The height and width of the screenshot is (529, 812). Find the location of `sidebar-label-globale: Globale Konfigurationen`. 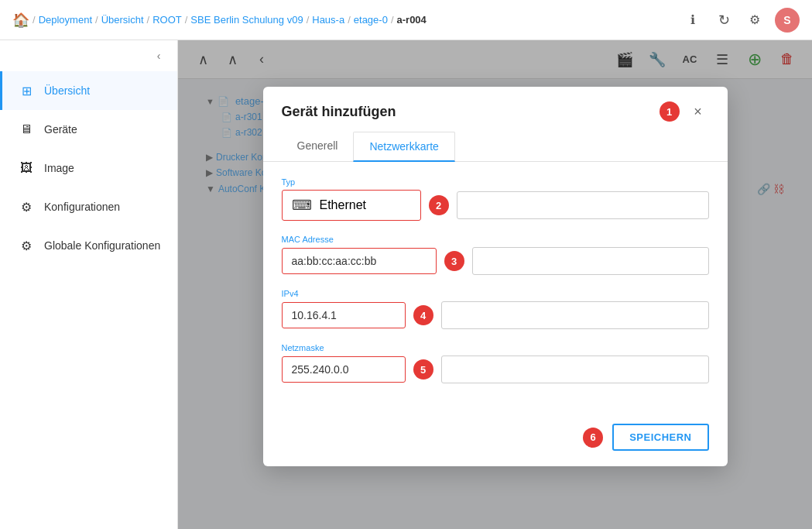

sidebar-label-globale: Globale Konfigurationen is located at coordinates (102, 246).